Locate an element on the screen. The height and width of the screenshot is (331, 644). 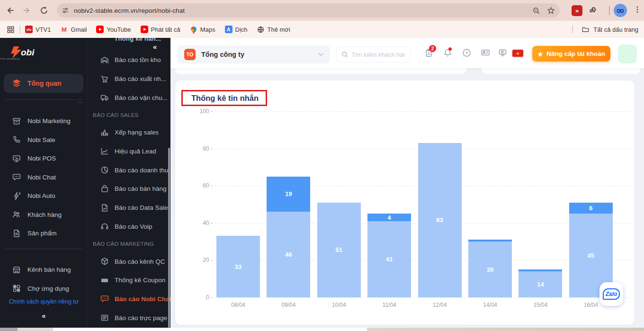
forward-button is located at coordinates (27, 10).